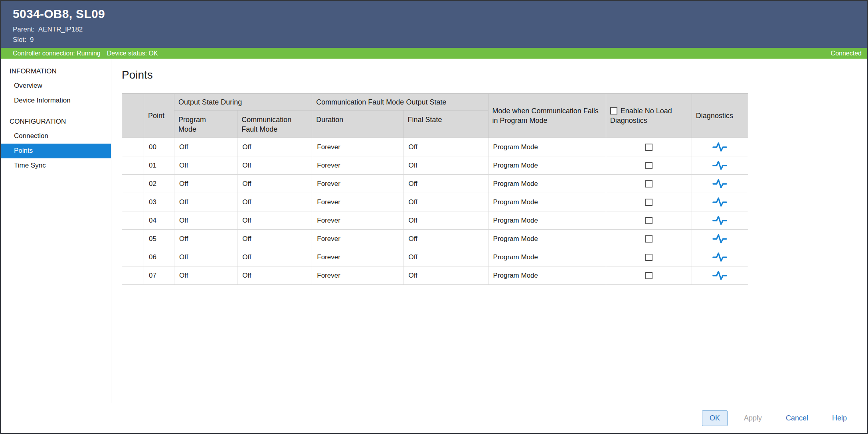 The height and width of the screenshot is (434, 868). I want to click on cell-point: 02, so click(159, 184).